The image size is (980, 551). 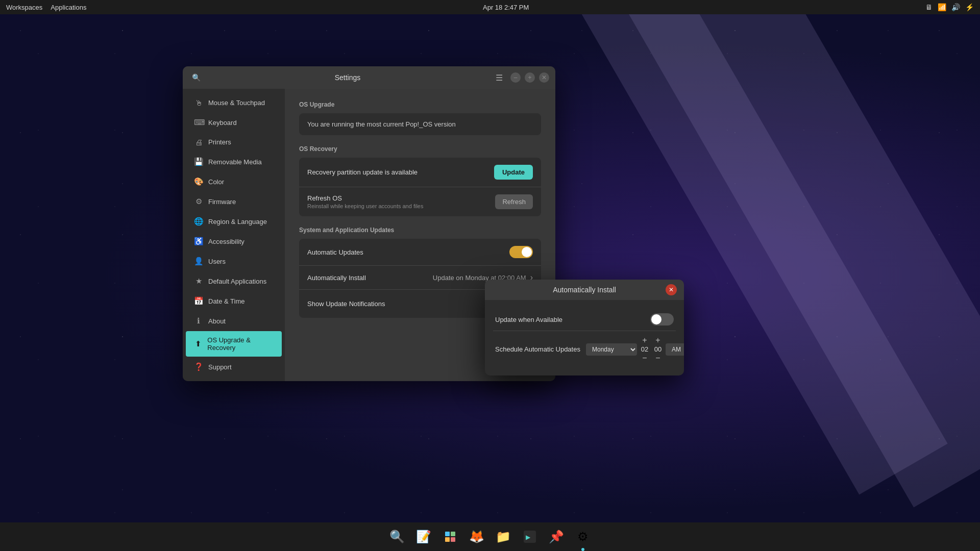 What do you see at coordinates (219, 142) in the screenshot?
I see `sidebar-label-printers: Printers` at bounding box center [219, 142].